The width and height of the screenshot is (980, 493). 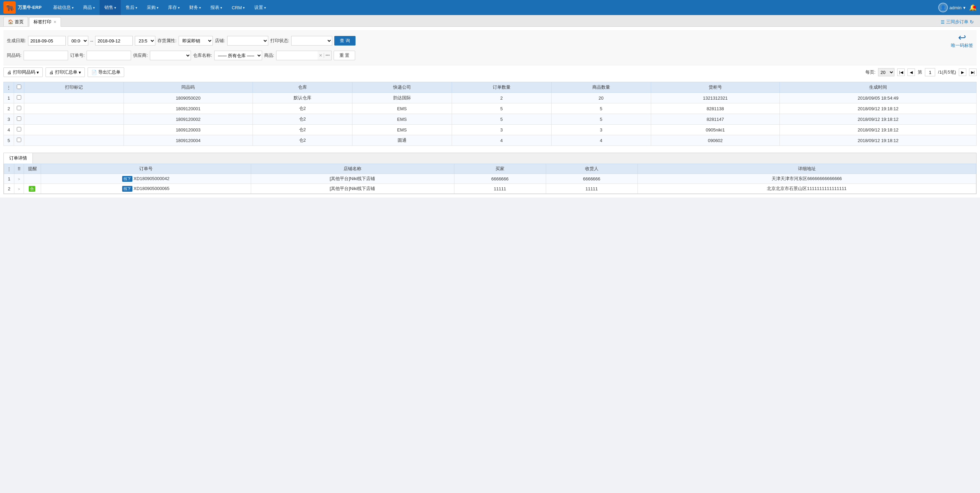 What do you see at coordinates (127, 189) in the screenshot?
I see `channel-badge: 线下` at bounding box center [127, 189].